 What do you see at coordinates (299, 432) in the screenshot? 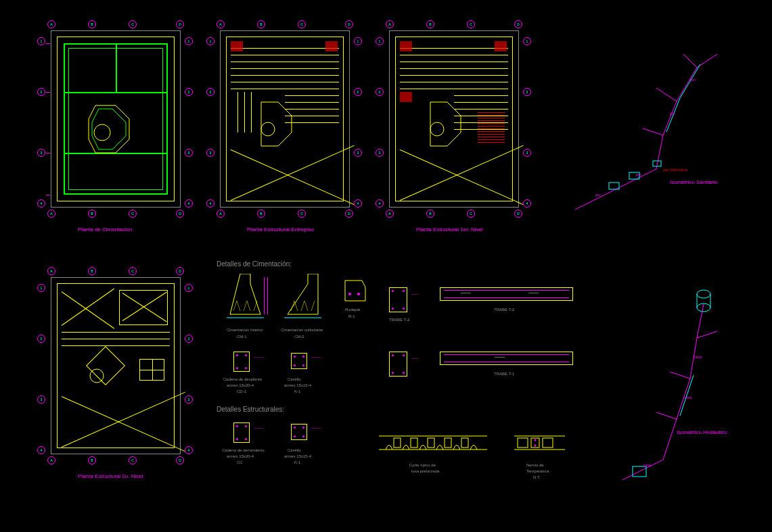
I see `detail-k1b` at bounding box center [299, 432].